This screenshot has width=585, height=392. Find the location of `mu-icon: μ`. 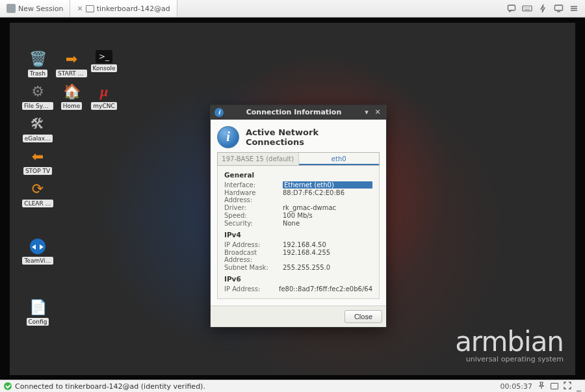

mu-icon: μ is located at coordinates (104, 92).